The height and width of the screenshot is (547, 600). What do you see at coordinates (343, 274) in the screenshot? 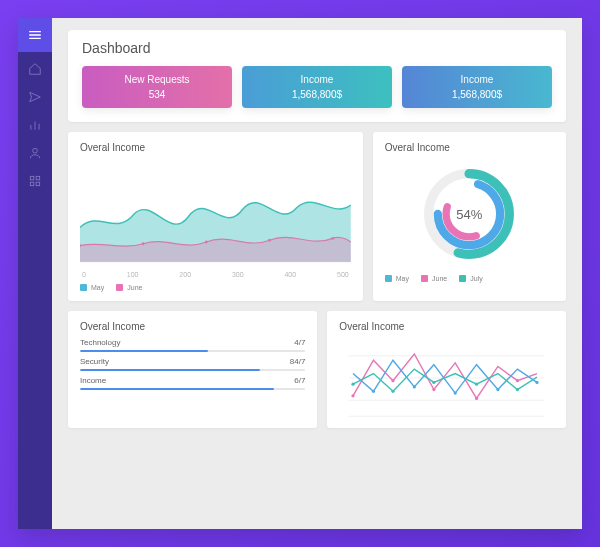
I see `tick: 500` at bounding box center [343, 274].